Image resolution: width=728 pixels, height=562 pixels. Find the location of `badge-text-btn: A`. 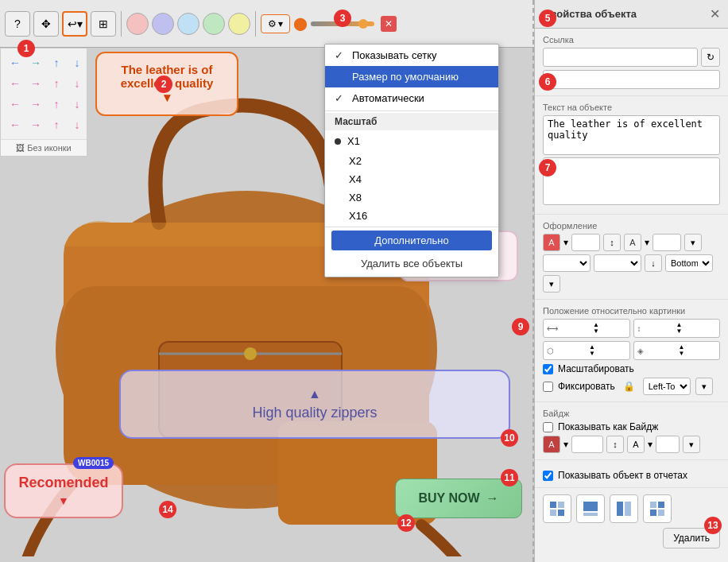

badge-text-btn: A is located at coordinates (636, 444).